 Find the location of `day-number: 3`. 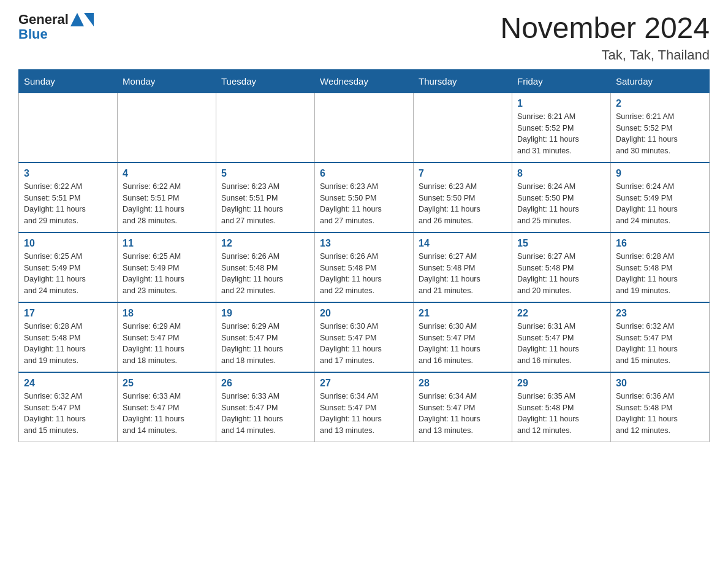

day-number: 3 is located at coordinates (68, 174).